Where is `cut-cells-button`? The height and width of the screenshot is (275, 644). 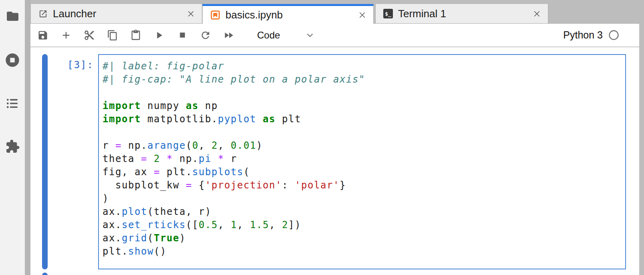 cut-cells-button is located at coordinates (89, 35).